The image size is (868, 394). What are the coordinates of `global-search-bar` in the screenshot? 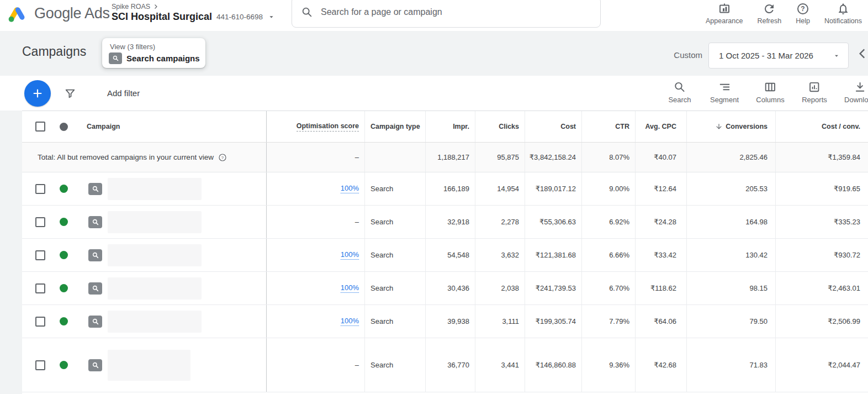 It's located at (446, 14).